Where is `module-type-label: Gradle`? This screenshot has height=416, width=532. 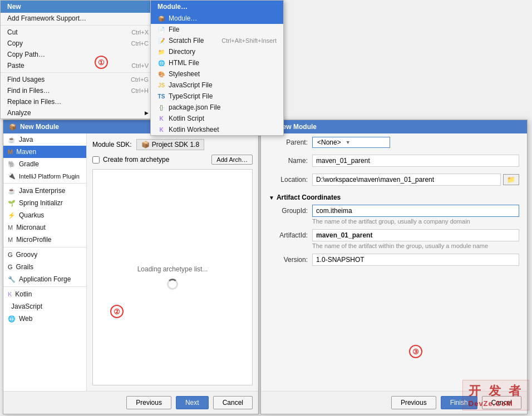
module-type-label: Gradle is located at coordinates (29, 164).